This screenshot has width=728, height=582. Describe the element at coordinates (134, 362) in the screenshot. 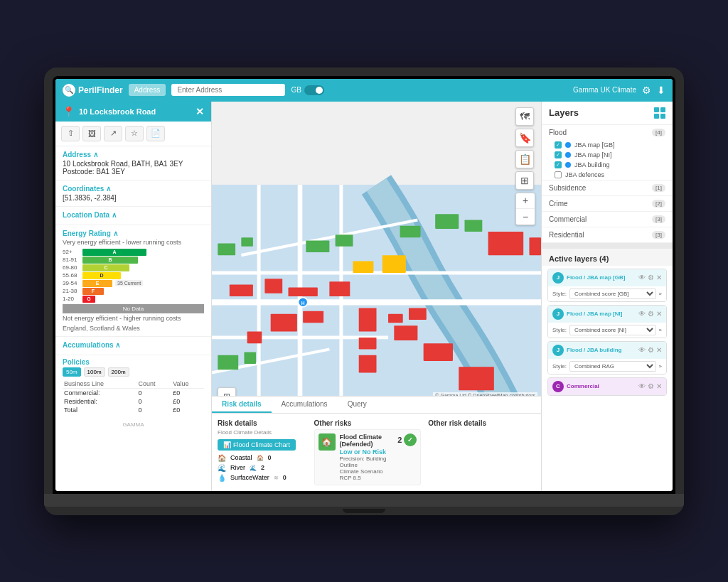

I see `policies-label: Policies` at that location.